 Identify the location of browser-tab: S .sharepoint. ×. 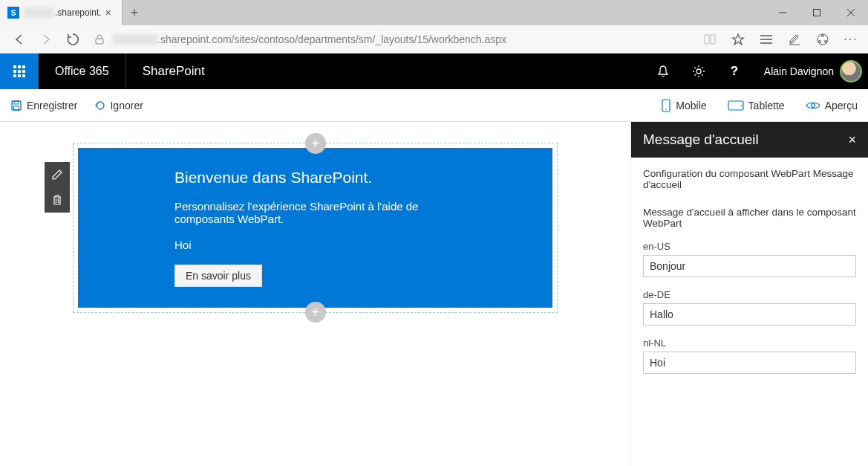
(61, 13).